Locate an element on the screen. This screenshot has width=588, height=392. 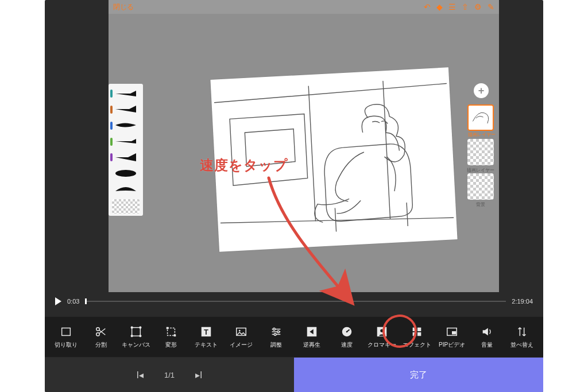
settings-icon: ⚙ is located at coordinates (478, 7).